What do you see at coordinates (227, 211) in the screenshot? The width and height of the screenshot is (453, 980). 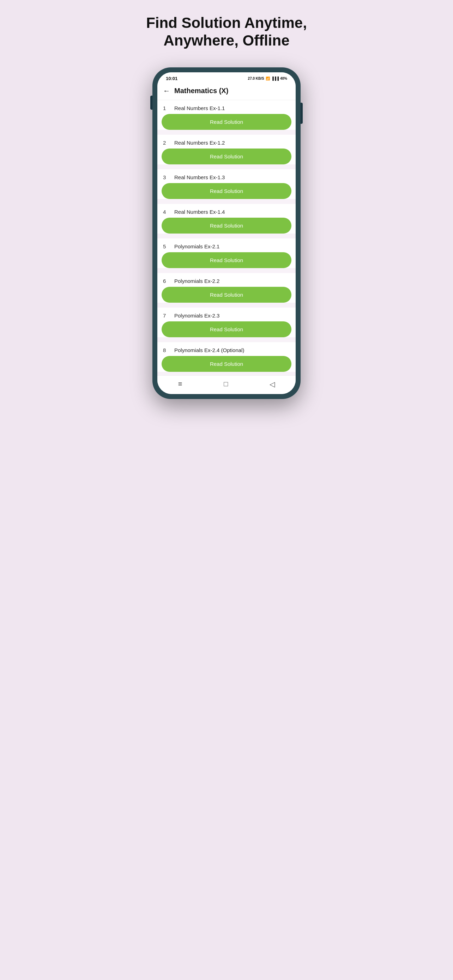 I see `item-header: 4Real Numbers Ex-1.4` at bounding box center [227, 211].